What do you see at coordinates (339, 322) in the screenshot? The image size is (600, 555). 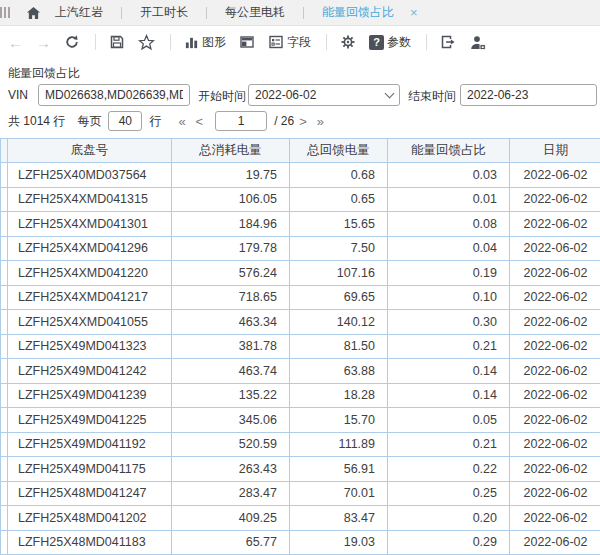 I see `table-cell: 140.12` at bounding box center [339, 322].